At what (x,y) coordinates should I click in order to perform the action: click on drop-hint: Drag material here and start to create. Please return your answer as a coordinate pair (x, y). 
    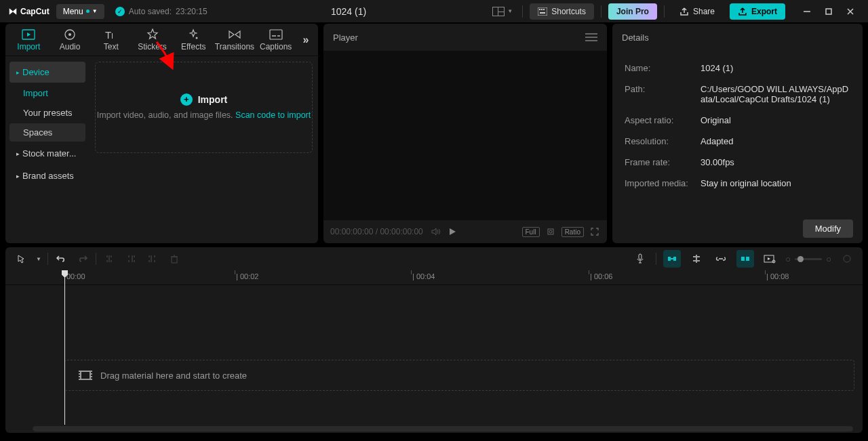
    Looking at the image, I should click on (174, 375).